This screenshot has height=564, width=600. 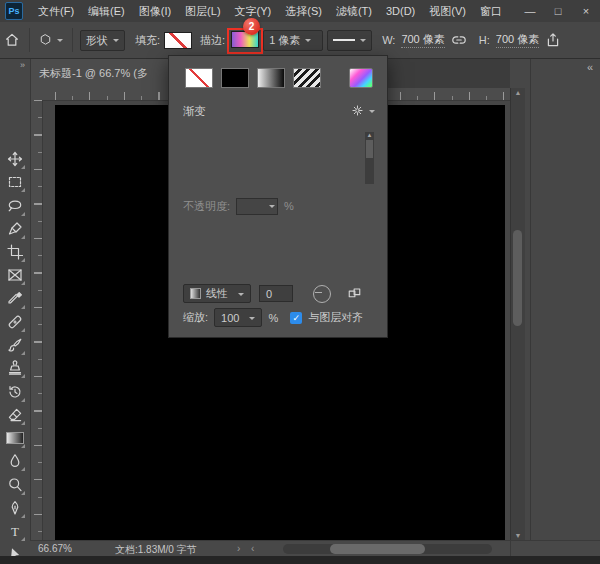 What do you see at coordinates (202, 11) in the screenshot?
I see `menu-item-3: 图层(L)` at bounding box center [202, 11].